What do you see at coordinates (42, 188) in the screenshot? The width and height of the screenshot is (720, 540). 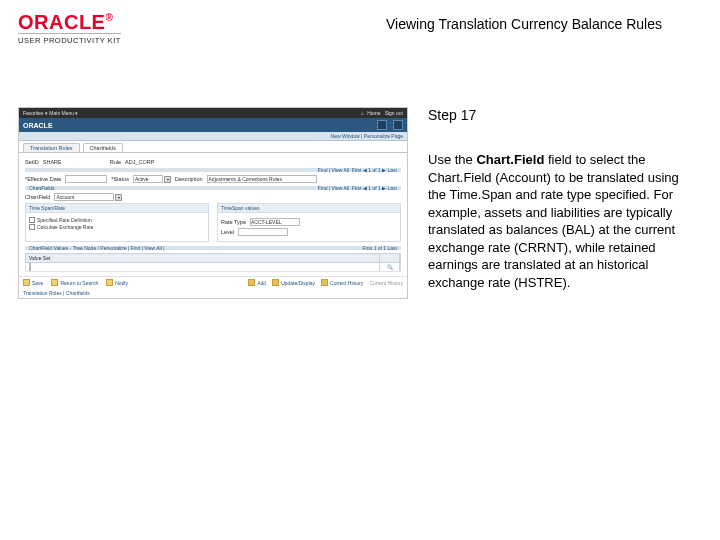 I see `cf-header: ChartFields` at bounding box center [42, 188].